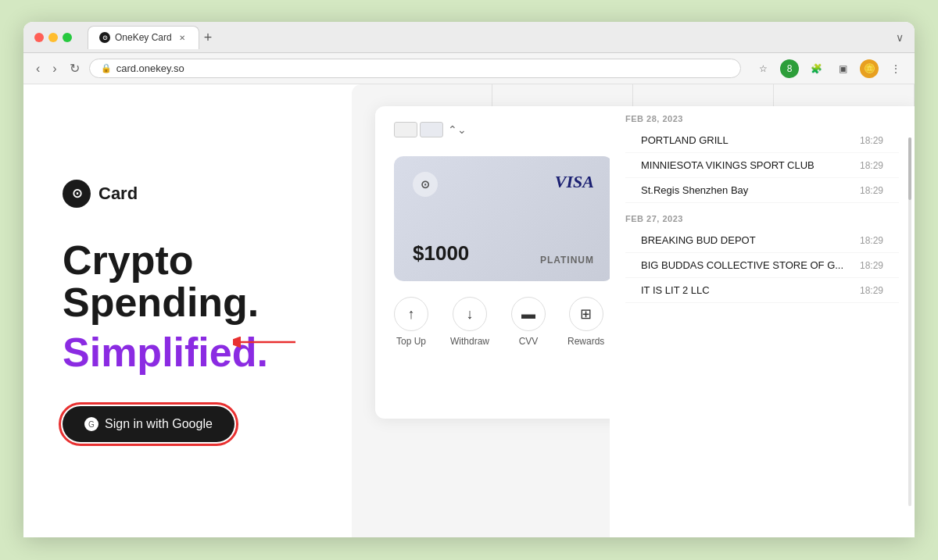 This screenshot has width=938, height=560. What do you see at coordinates (567, 260) in the screenshot?
I see `card-type: PLATINUM` at bounding box center [567, 260].